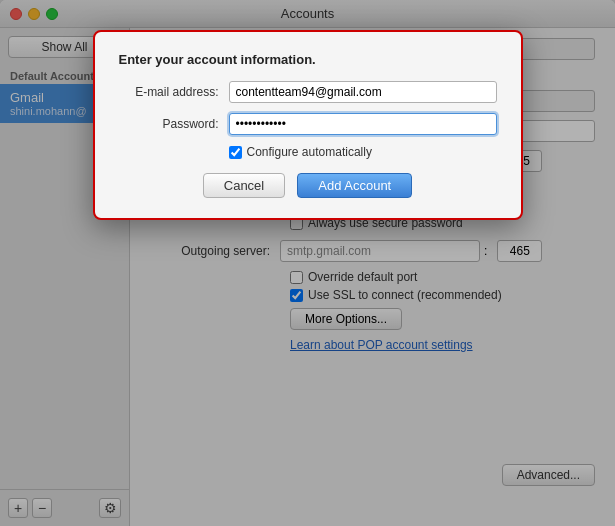  Describe the element at coordinates (363, 124) in the screenshot. I see `modal-password-input` at that location.